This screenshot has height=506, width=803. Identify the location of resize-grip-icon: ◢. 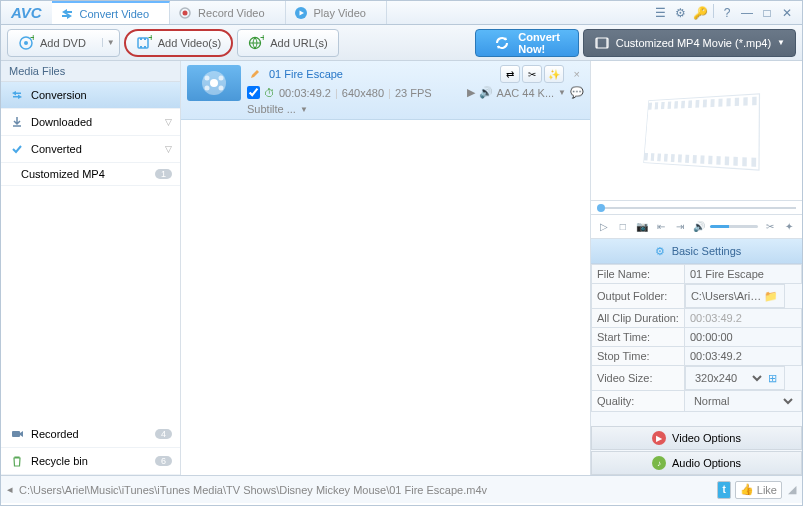
(792, 490).